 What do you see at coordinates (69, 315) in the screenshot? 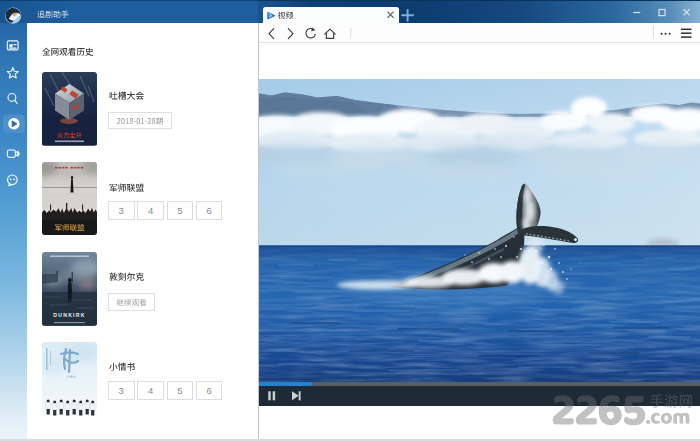
I see `svg-text: DUNKIRK` at bounding box center [69, 315].